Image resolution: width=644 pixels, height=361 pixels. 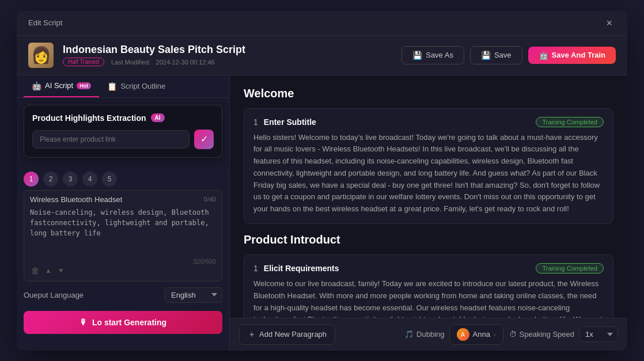 What do you see at coordinates (486, 55) in the screenshot?
I see `save-icon: 💾` at bounding box center [486, 55].